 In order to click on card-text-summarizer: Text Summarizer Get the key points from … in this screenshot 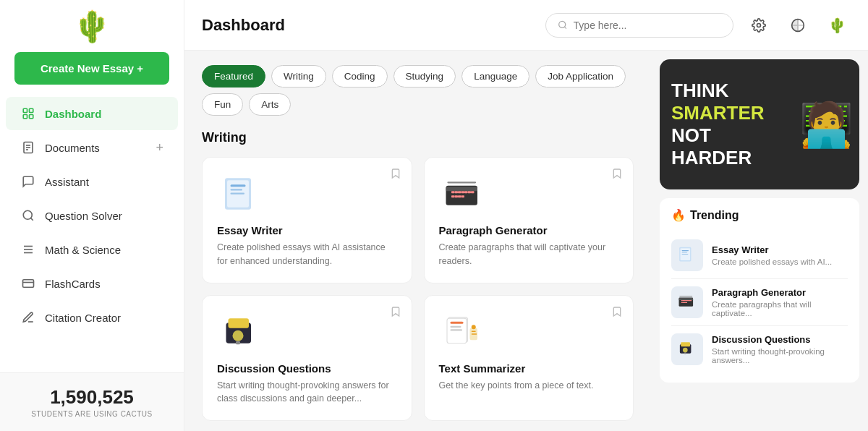, I will do `click(529, 359)`.